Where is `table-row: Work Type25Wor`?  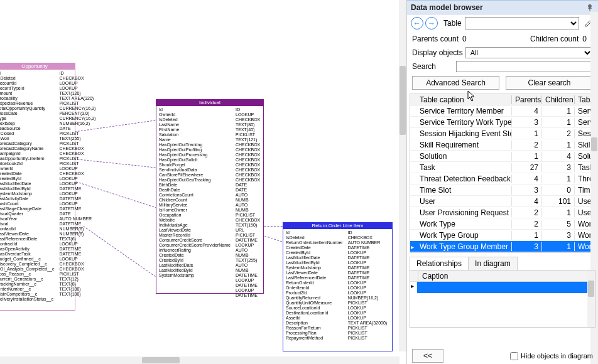 table-row: Work Type25Wor is located at coordinates (503, 224).